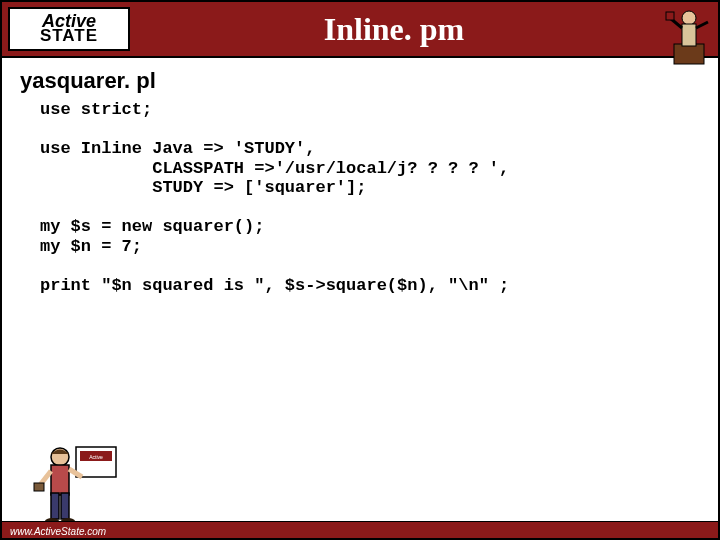 This screenshot has height=540, width=720. Describe the element at coordinates (58, 532) in the screenshot. I see `footer-url: www.ActiveState.com` at that location.